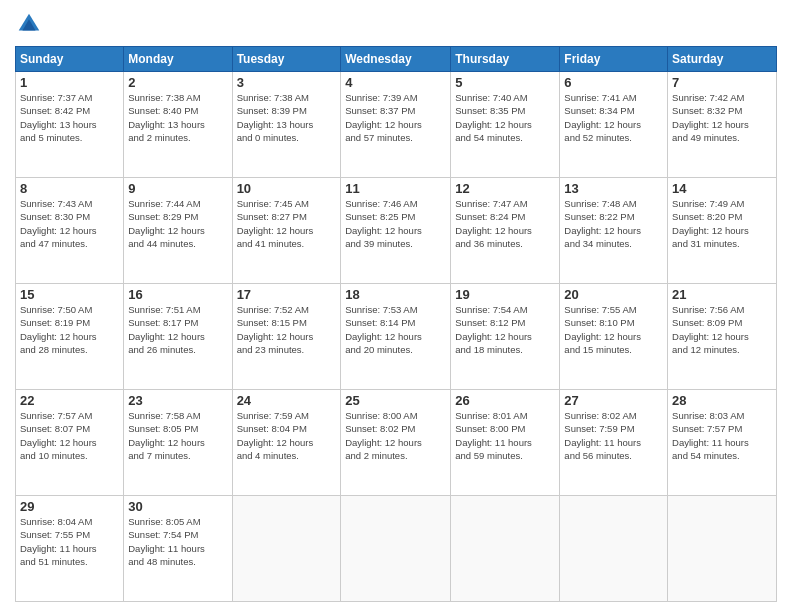  I want to click on day-info: Sunrise: 7:55 AM Sunset: 8:10 PM Dayligh…, so click(614, 330).